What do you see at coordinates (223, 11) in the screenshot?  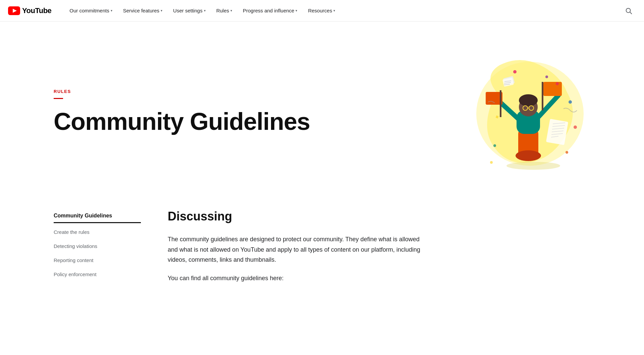 I see `nav-label-rules: Rules` at bounding box center [223, 11].